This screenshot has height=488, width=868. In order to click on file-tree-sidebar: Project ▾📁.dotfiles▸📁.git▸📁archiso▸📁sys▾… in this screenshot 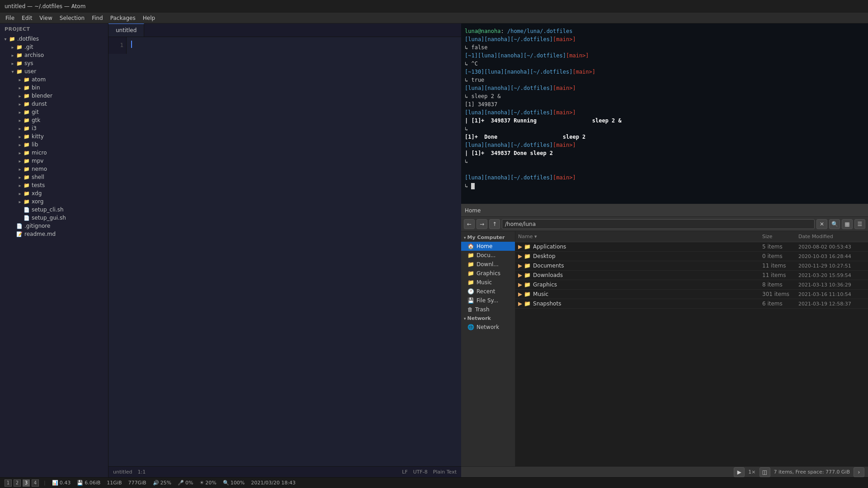, I will do `click(54, 250)`.